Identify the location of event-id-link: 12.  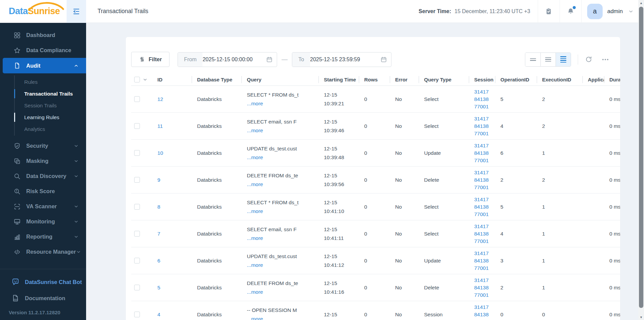
(160, 99).